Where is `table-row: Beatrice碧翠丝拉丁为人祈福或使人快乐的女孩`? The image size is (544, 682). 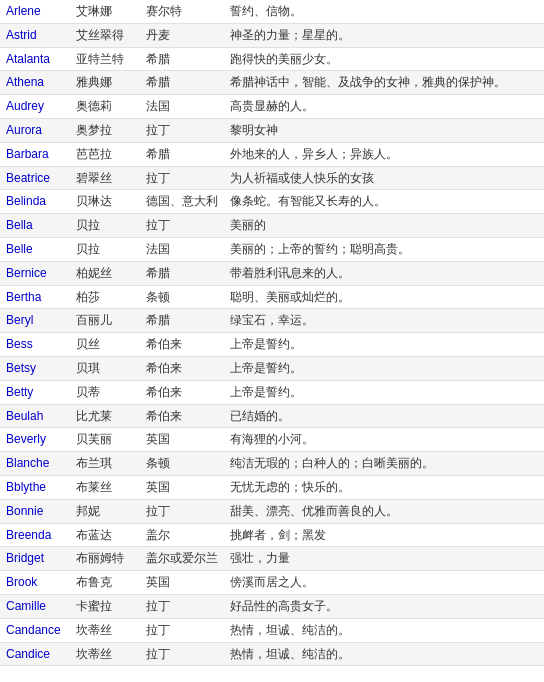 table-row: Beatrice碧翠丝拉丁为人祈福或使人快乐的女孩 is located at coordinates (272, 178).